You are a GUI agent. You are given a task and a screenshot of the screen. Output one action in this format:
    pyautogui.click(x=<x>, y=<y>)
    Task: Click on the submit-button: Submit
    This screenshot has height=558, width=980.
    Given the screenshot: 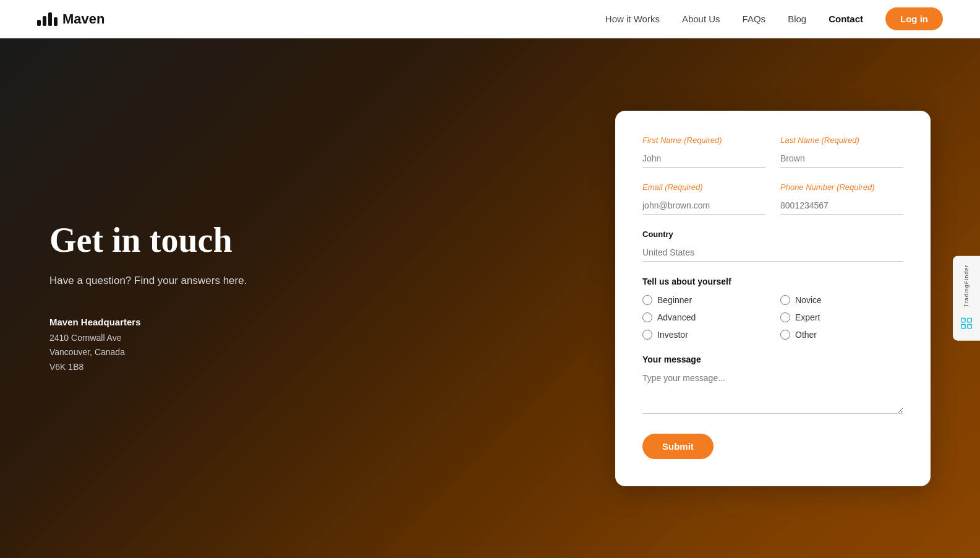 What is the action you would take?
    pyautogui.click(x=678, y=447)
    